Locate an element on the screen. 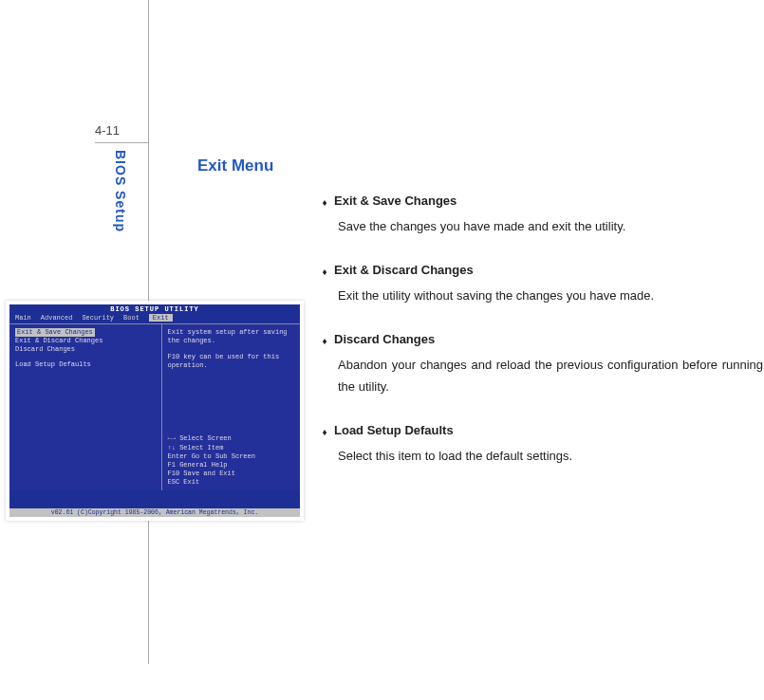 Image resolution: width=764 pixels, height=700 pixels. bios-key-hint: Enter Go to Sub Screen is located at coordinates (232, 457).